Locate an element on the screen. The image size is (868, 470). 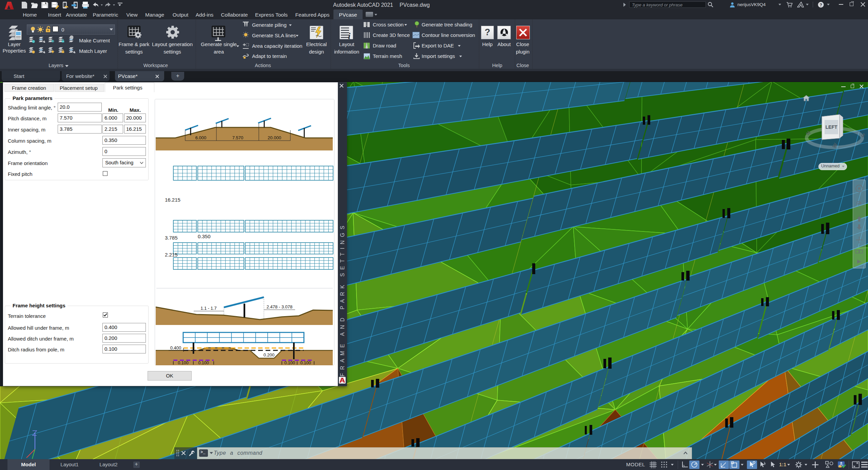
svg-text: 6.000 is located at coordinates (201, 138).